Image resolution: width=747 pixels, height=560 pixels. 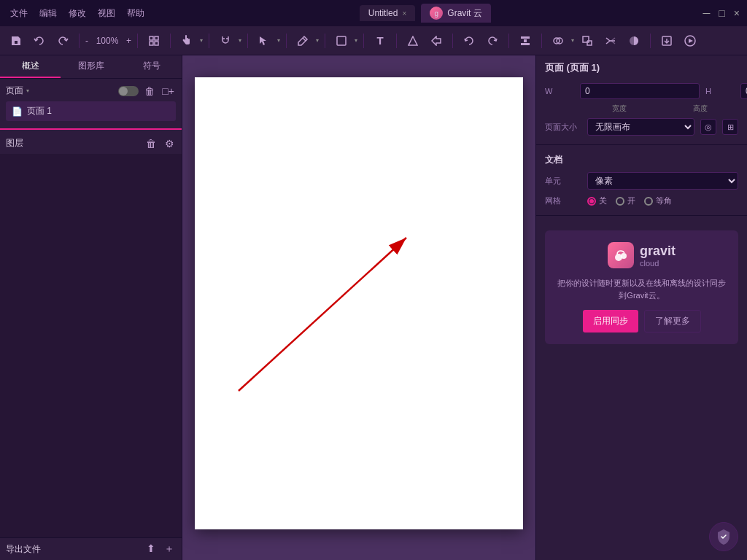 I want to click on zoom-minus: -, so click(x=87, y=41).